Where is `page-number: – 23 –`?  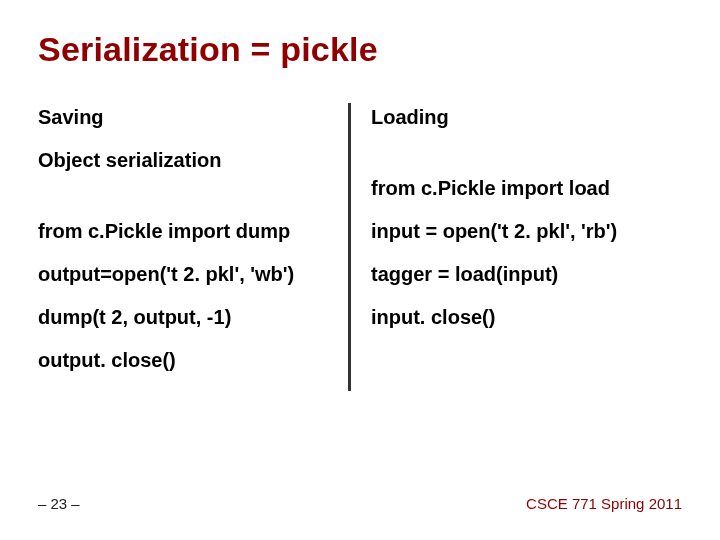 page-number: – 23 – is located at coordinates (59, 504).